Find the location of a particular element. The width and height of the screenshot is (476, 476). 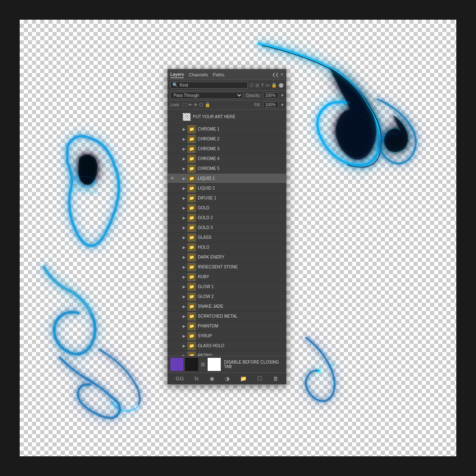

link-icon: GG is located at coordinates (180, 378).